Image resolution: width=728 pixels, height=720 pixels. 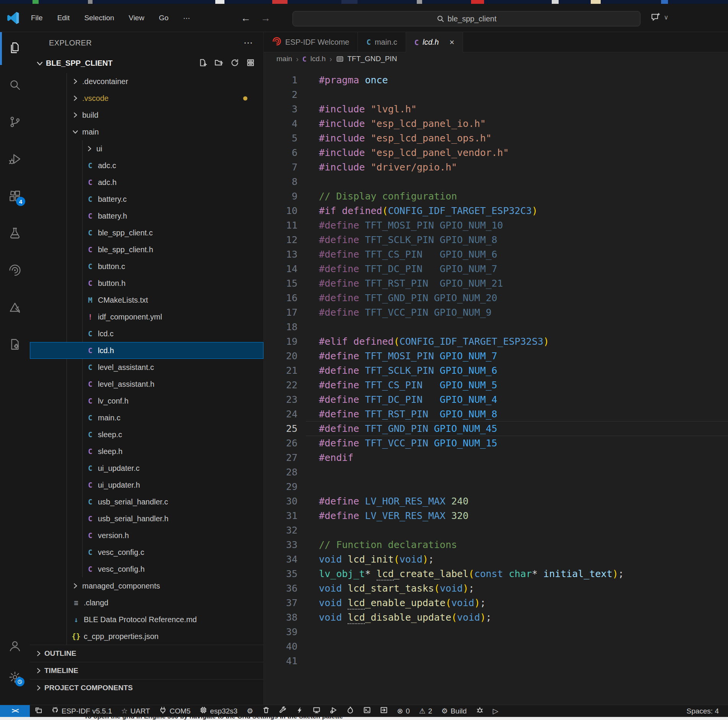 What do you see at coordinates (147, 367) in the screenshot?
I see `tree-file-level-assistant-c: Clevel_assistant.c` at bounding box center [147, 367].